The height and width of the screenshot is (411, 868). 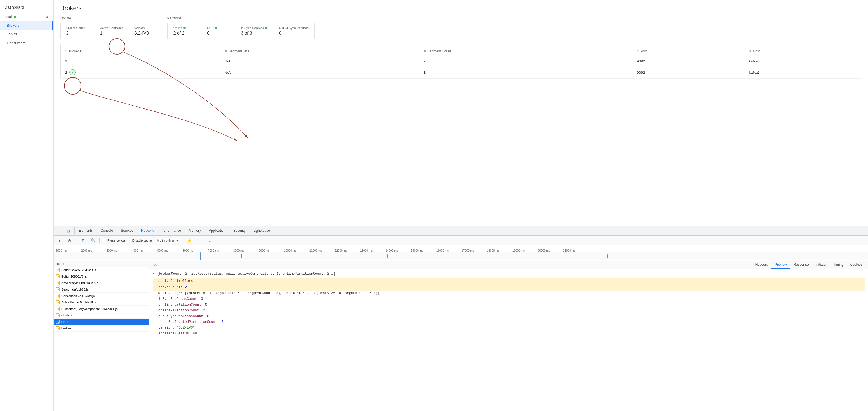 What do you see at coordinates (83, 240) in the screenshot?
I see `filter-icon: ⊻` at bounding box center [83, 240].